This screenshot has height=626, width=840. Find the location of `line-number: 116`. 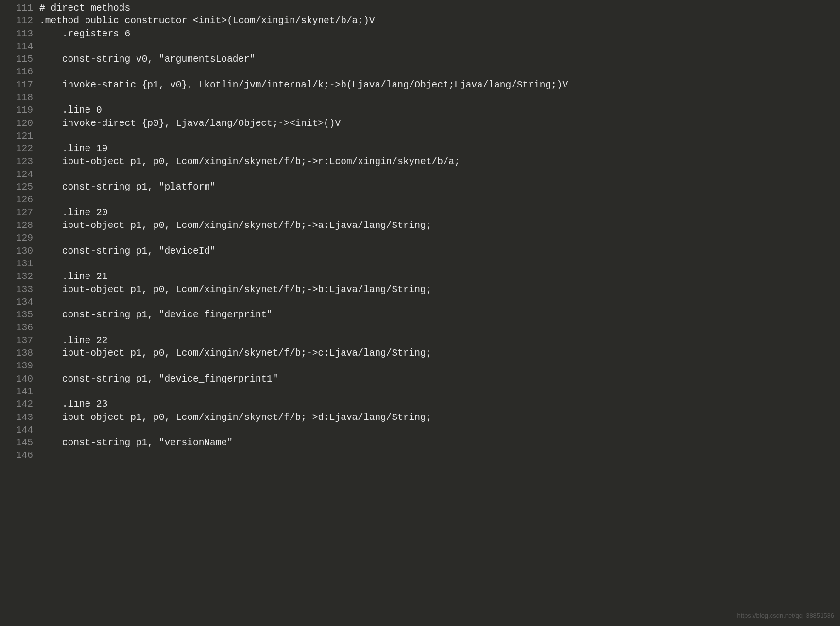

line-number: 116 is located at coordinates (17, 72).